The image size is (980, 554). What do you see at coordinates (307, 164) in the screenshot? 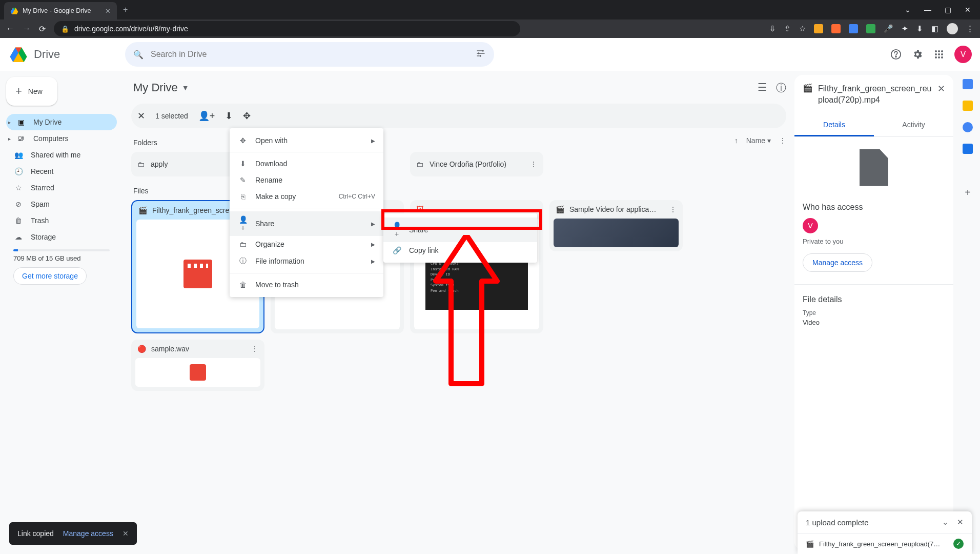
I see `ctx-download: ⬇ Download` at bounding box center [307, 164].